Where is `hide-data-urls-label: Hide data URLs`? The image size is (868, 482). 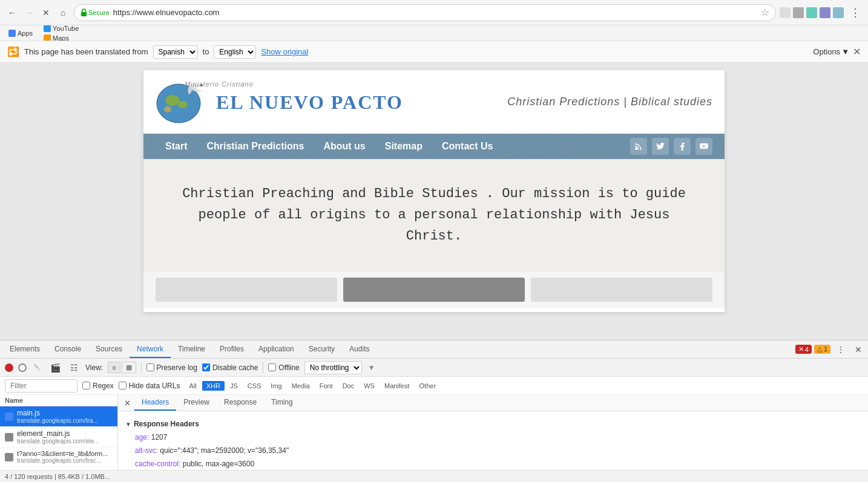
hide-data-urls-label: Hide data URLs is located at coordinates (150, 386).